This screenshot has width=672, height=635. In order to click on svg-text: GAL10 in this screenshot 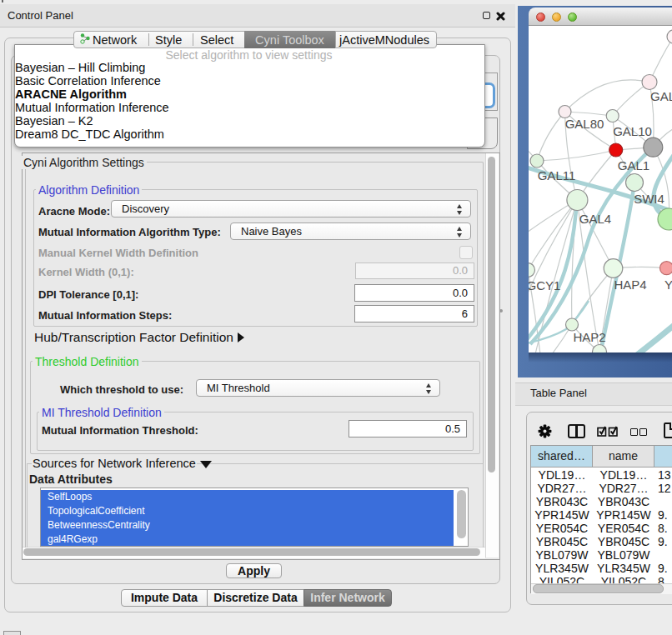, I will do `click(632, 132)`.